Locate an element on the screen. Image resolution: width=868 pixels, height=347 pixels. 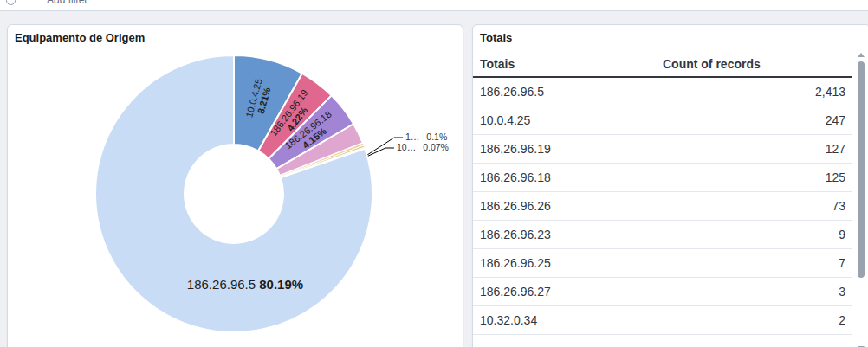
cell-totais: 186.26.96.5 is located at coordinates (568, 92).